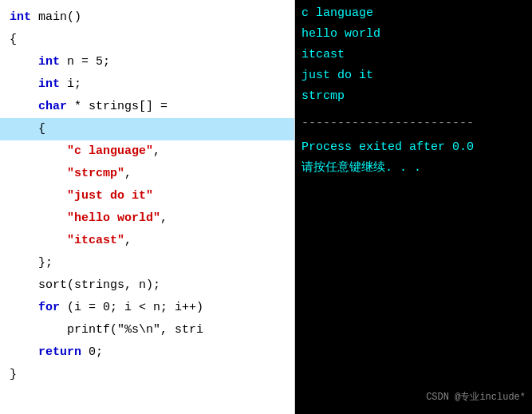  Describe the element at coordinates (96, 241) in the screenshot. I see `string-literal: "itcast"` at that location.